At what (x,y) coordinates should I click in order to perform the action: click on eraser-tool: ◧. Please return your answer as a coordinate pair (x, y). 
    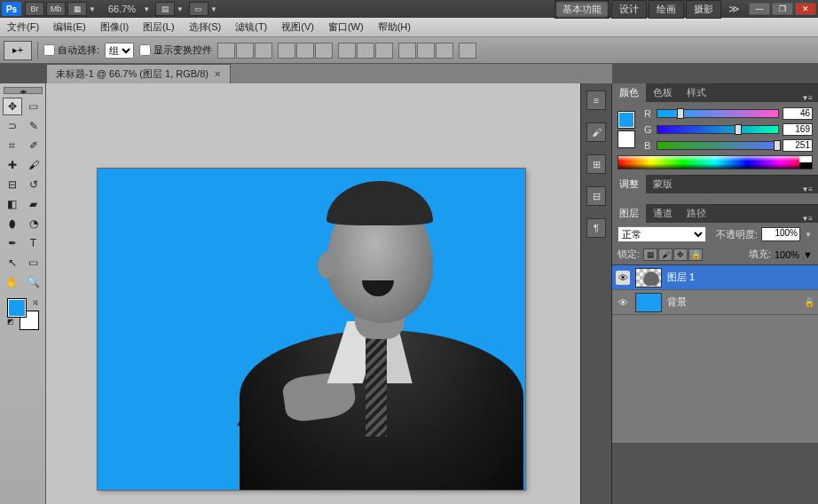
    Looking at the image, I should click on (12, 204).